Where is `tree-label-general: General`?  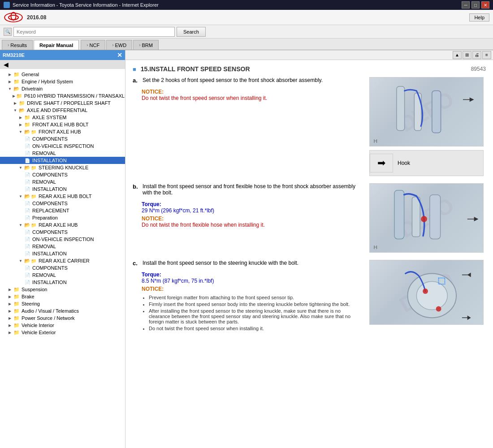
tree-label-general: General is located at coordinates (30, 74).